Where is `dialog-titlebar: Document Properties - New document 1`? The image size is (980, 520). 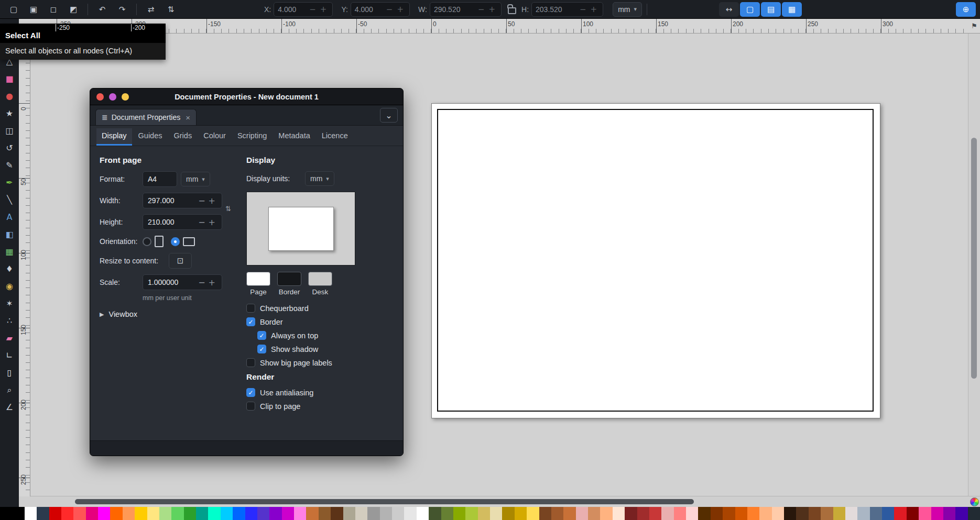
dialog-titlebar: Document Properties - New document 1 is located at coordinates (246, 97).